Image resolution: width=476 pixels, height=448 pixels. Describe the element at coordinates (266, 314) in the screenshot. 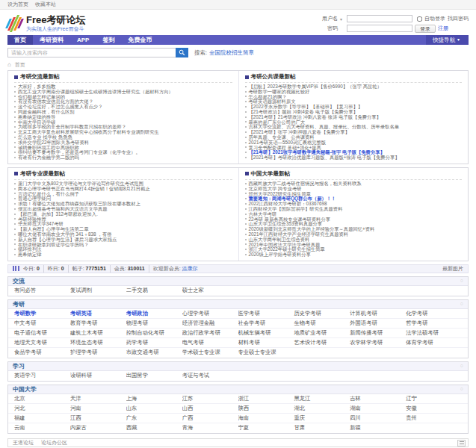

I see `forum-link: 医学考研` at that location.